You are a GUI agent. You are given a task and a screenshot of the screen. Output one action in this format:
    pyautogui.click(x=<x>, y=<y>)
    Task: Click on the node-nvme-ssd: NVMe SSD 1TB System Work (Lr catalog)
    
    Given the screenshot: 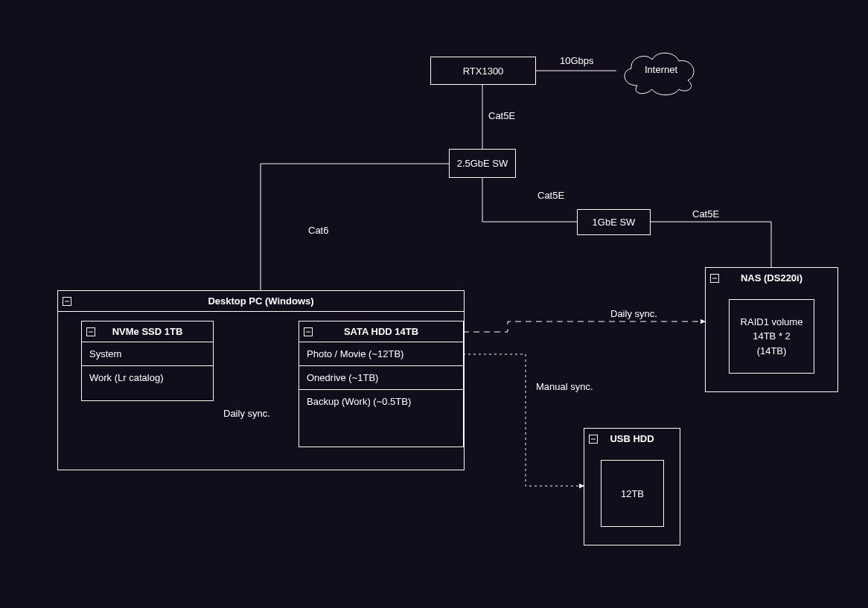 What is the action you would take?
    pyautogui.click(x=147, y=361)
    